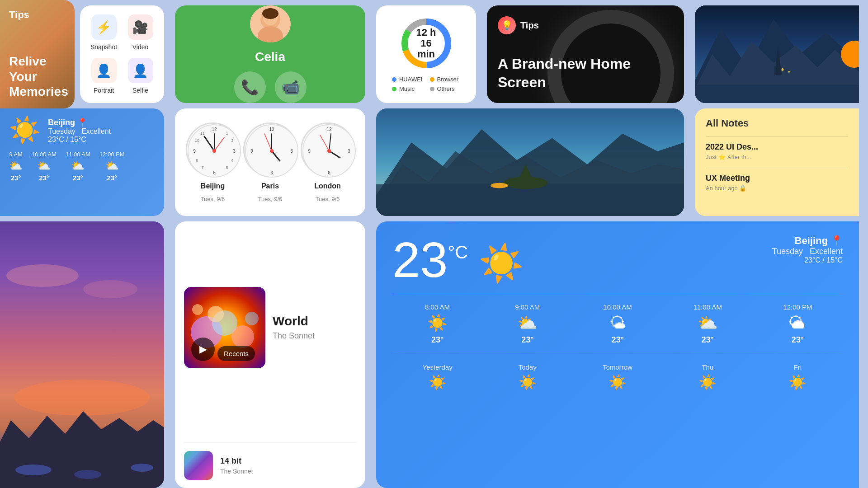 The height and width of the screenshot is (488, 868). Describe the element at coordinates (438, 324) in the screenshot. I see `weather-hour-large-0: 8:00 AM ☀️ 23°` at that location.